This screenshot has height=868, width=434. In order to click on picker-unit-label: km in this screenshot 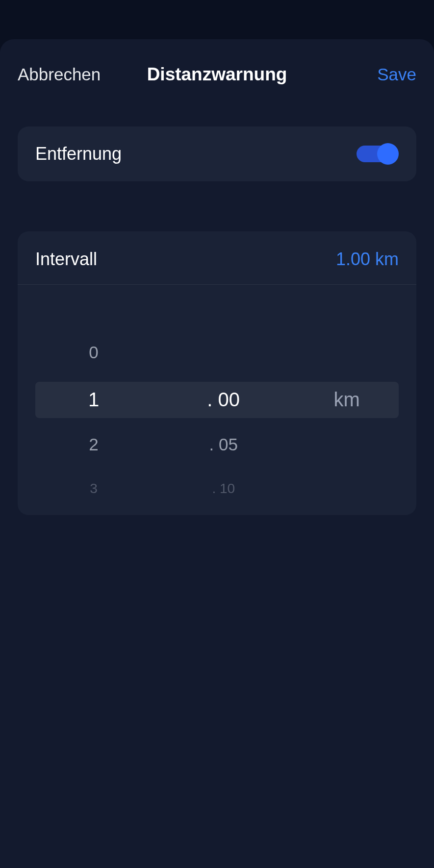, I will do `click(347, 400)`.